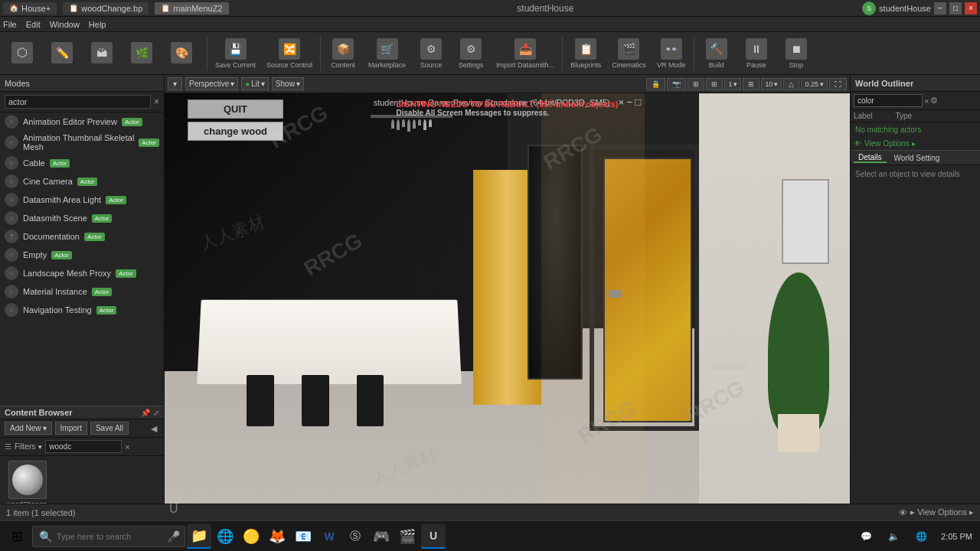  Describe the element at coordinates (82, 273) in the screenshot. I see `actor-item-8: ○ Landscape Mesh Proxy Actor` at that location.